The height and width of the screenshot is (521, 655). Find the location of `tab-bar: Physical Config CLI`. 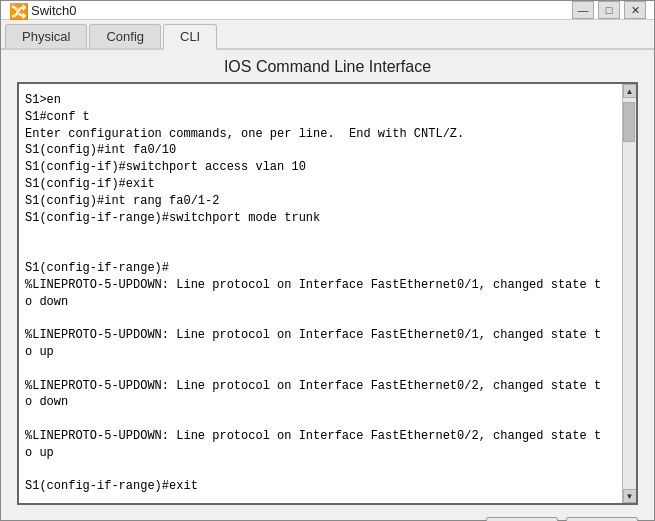

tab-bar: Physical Config CLI is located at coordinates (328, 35).